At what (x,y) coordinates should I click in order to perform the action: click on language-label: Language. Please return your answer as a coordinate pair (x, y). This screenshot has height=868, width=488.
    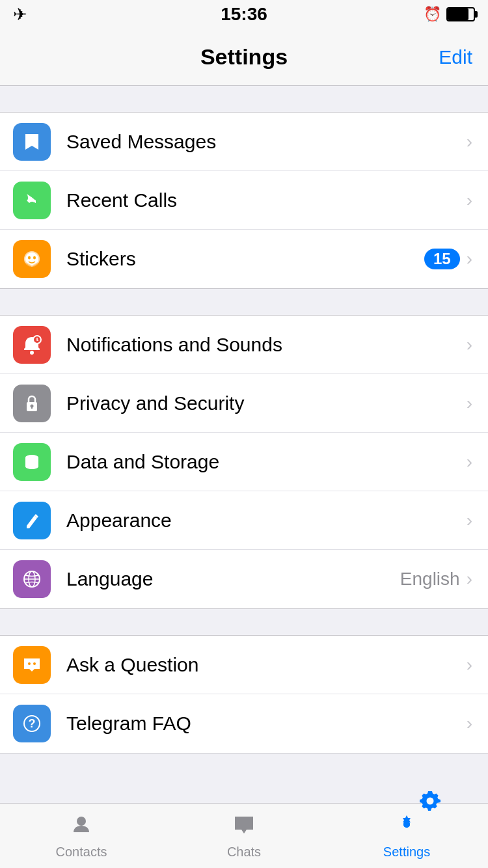
    Looking at the image, I should click on (233, 579).